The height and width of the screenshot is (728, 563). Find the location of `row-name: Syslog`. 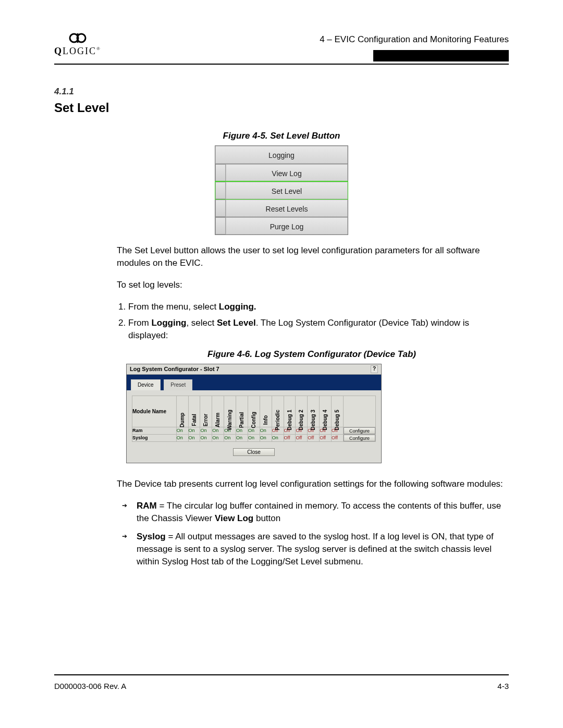

row-name: Syslog is located at coordinates (154, 438).